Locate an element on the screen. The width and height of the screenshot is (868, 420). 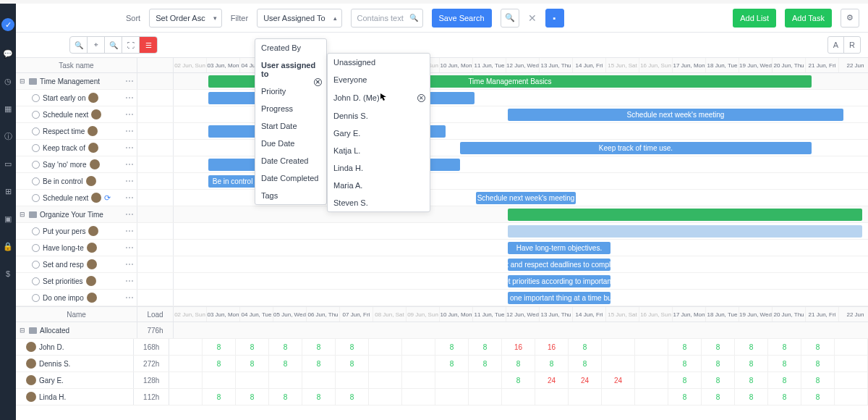
task-bar: Have long-term objectives. is located at coordinates (559, 248).